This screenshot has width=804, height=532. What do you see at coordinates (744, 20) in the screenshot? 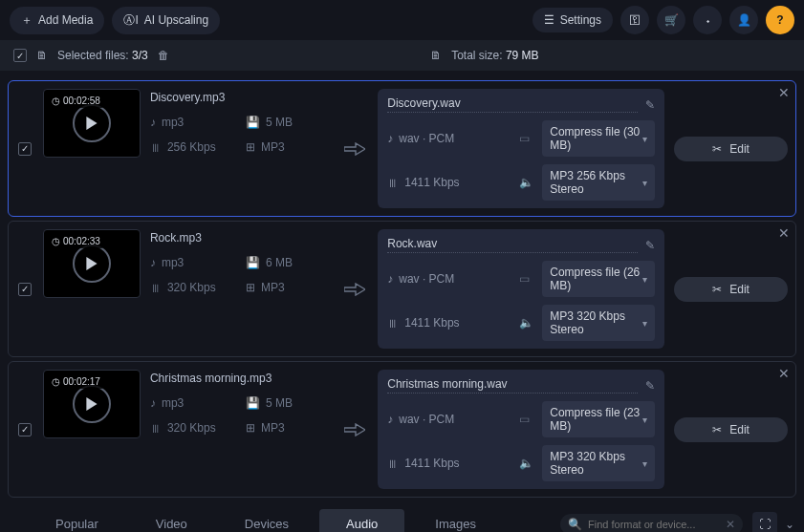
I see `account-button: 👤` at bounding box center [744, 20].